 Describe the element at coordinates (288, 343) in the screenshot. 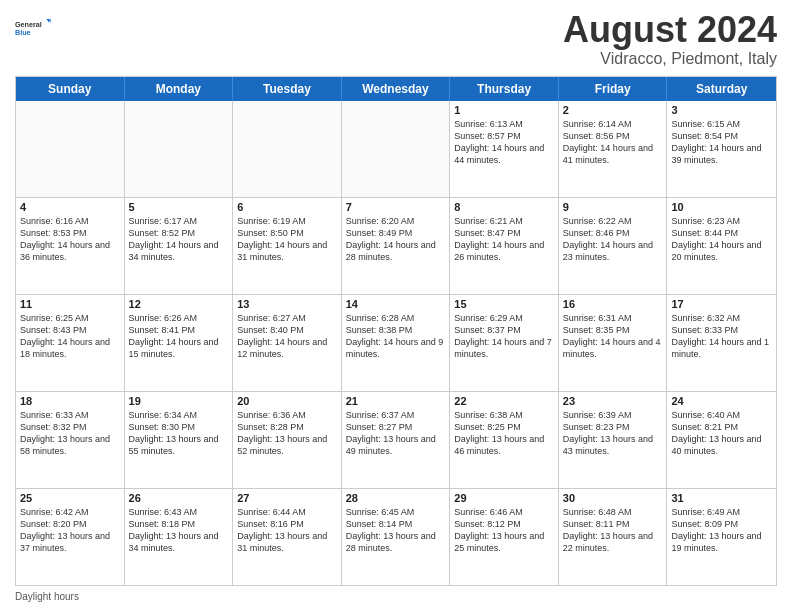

I see `day-cell-13: 13Sunrise: 6:27 AM Sunset: 8:40 PM Dayli…` at that location.